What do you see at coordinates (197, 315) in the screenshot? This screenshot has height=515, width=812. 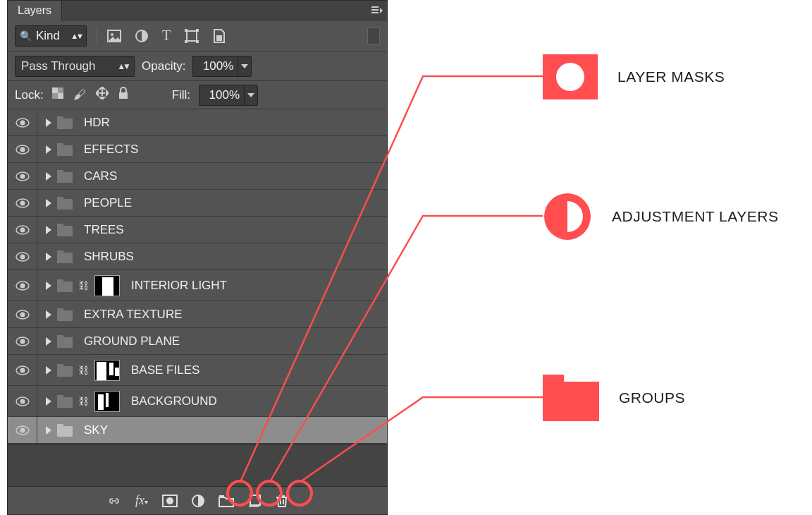 I see `layer-row: EXTRA TEXTURE` at bounding box center [197, 315].